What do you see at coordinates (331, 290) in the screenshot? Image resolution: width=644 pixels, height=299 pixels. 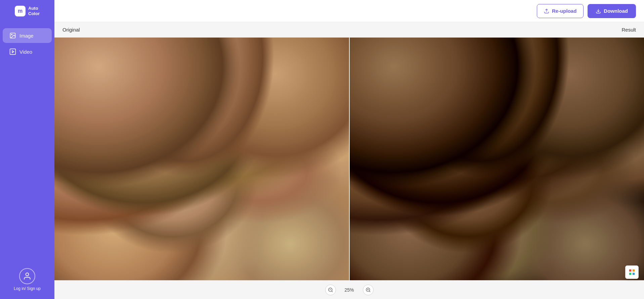 I see `zoom-out-button` at bounding box center [331, 290].